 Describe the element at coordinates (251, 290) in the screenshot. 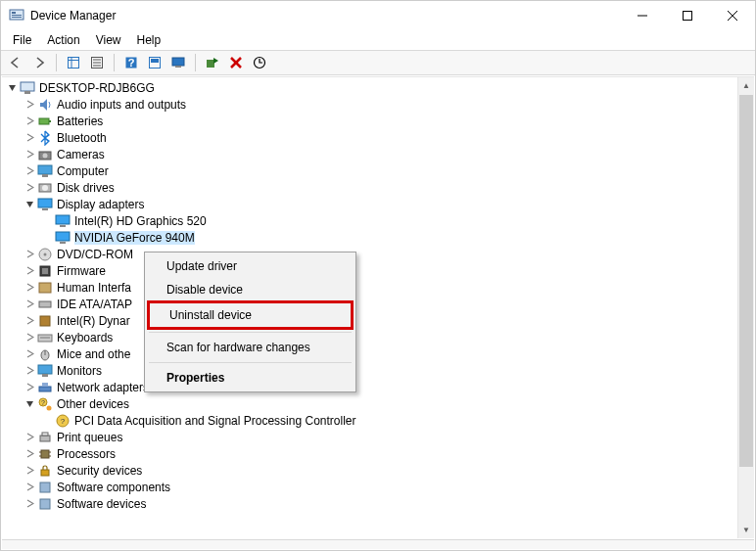

I see `context-disable-device: Disable device` at that location.